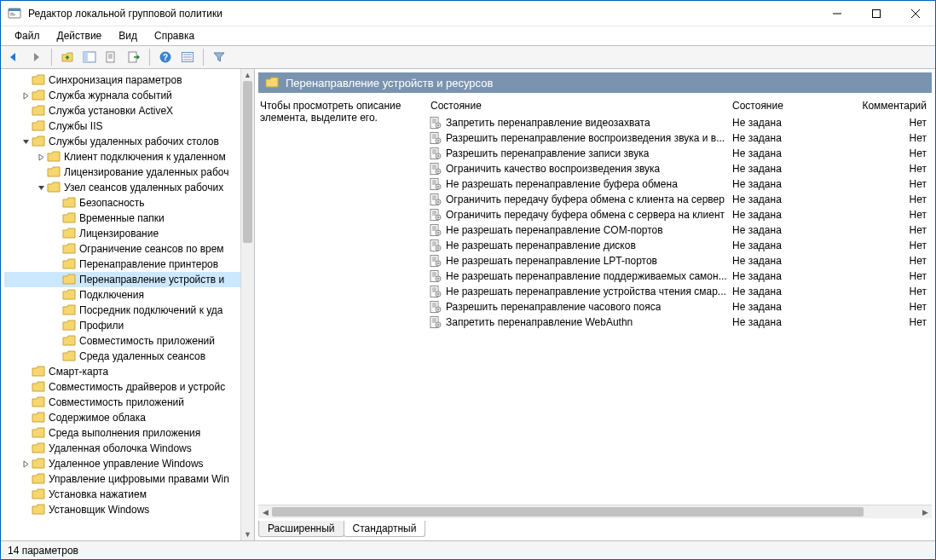  I want to click on tree-item: Профили, so click(123, 326).